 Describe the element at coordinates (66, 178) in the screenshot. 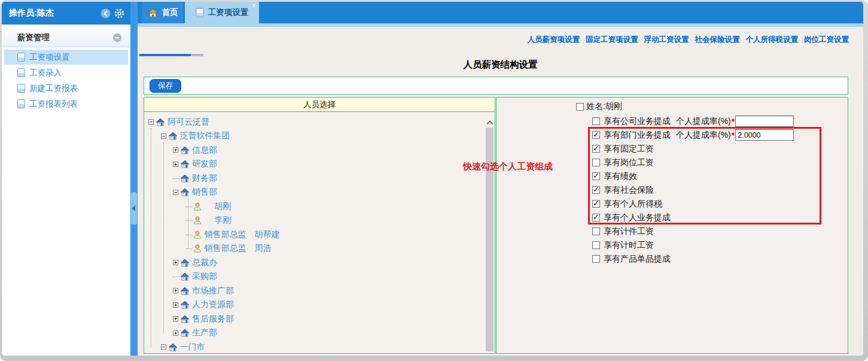

I see `sidebar: 操作员:陈杰 薪资管理 工资项设置 工资录入` at that location.